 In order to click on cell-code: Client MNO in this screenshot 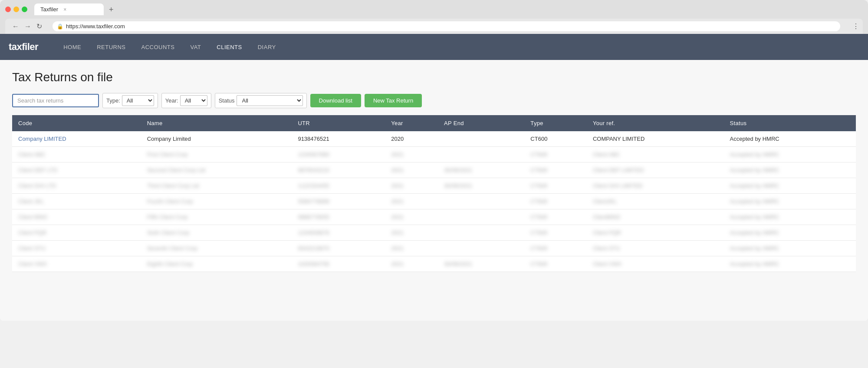, I will do `click(76, 217)`.